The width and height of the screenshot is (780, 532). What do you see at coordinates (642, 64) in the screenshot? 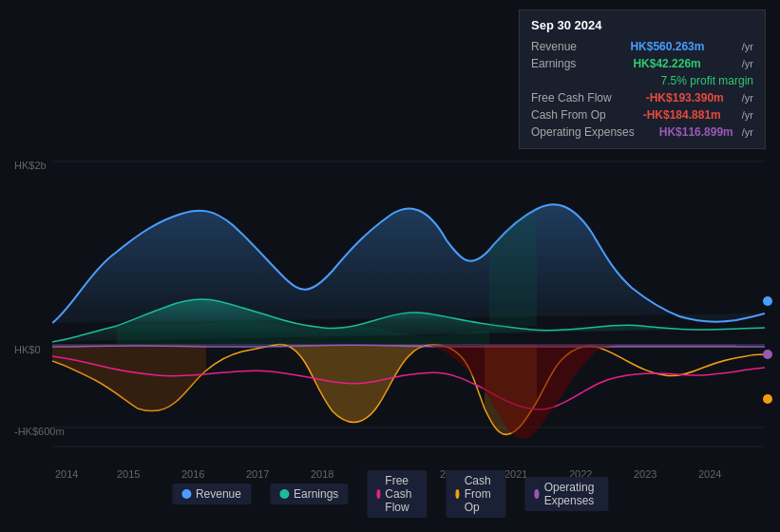
I see `tooltip-earnings-row: Earnings HK$42.226m /yr` at bounding box center [642, 64].